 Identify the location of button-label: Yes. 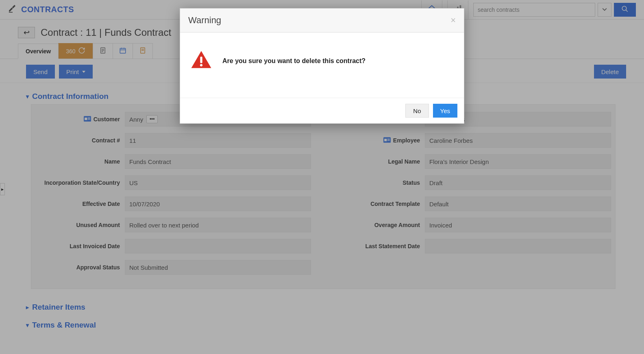
(445, 111).